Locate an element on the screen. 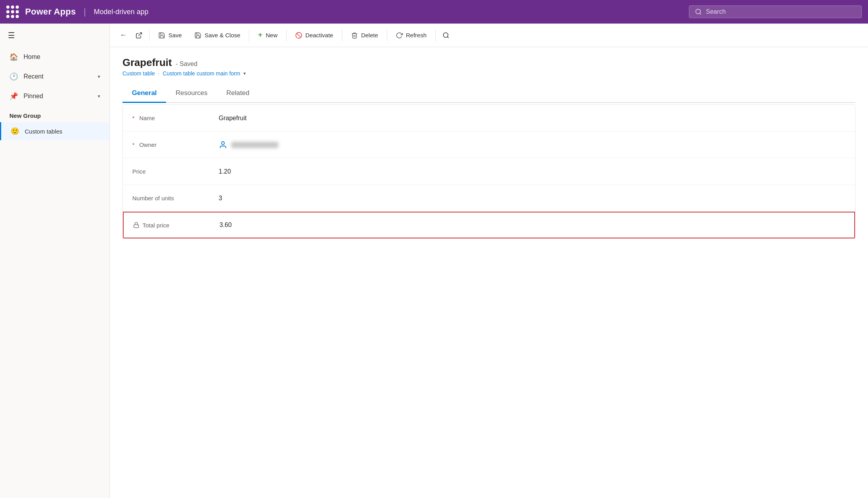 The width and height of the screenshot is (868, 498). sidebar-item-recent: 🕐 Recent ▾ is located at coordinates (55, 77).